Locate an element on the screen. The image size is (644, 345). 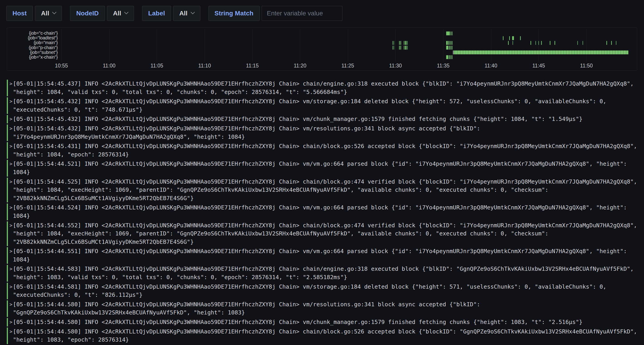
log-row: >[05-01|15:54:44.524] INFO <2AcRkXTLLtQj… is located at coordinates (322, 212).